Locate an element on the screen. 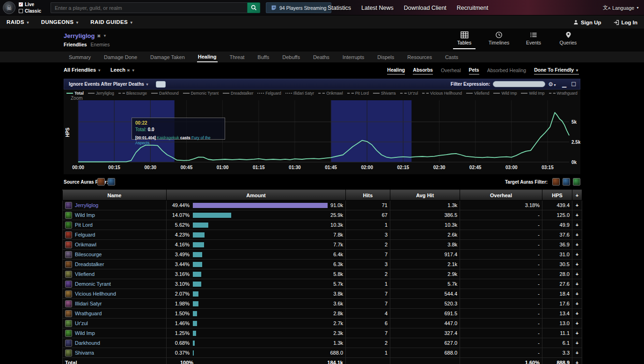 This screenshot has width=644, height=364. legend-item-total: Total is located at coordinates (75, 93).